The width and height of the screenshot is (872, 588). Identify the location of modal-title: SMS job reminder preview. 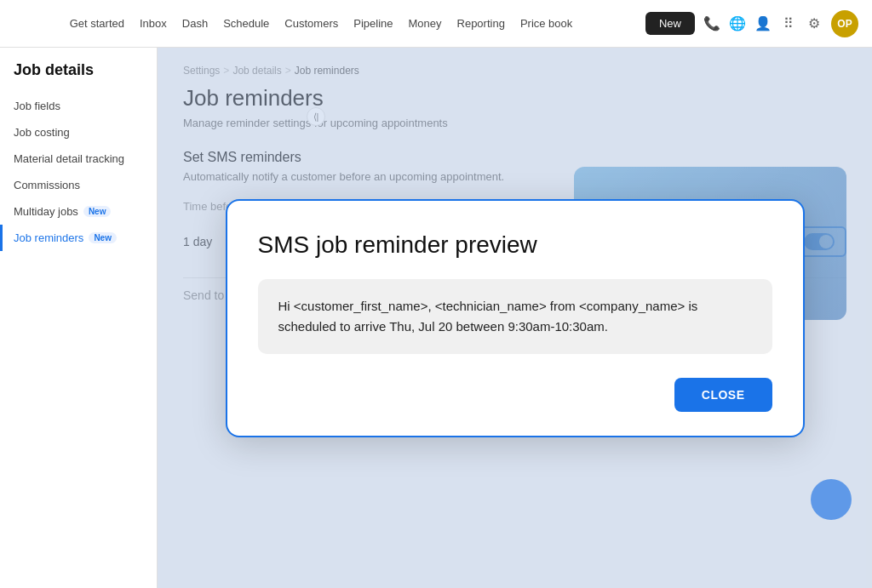
(515, 245).